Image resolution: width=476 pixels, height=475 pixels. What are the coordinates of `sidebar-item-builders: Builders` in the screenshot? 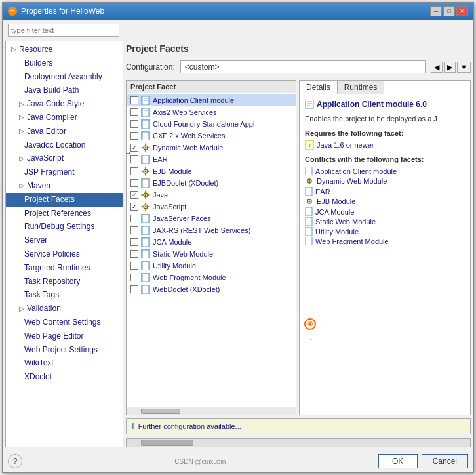 It's located at (64, 63).